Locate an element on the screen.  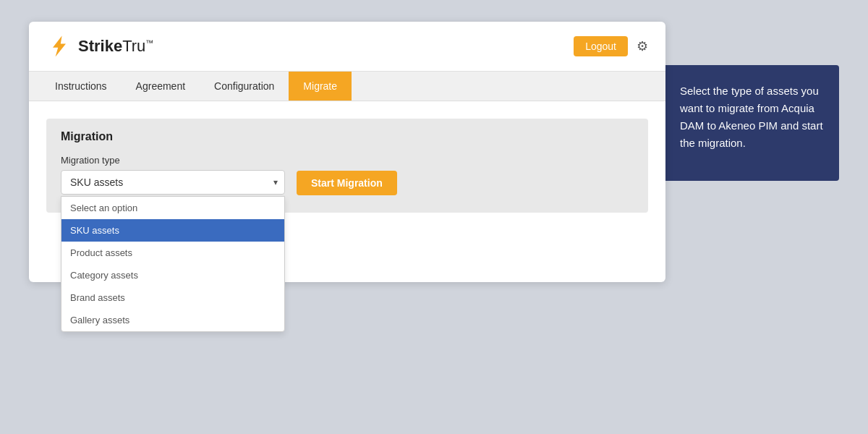
tab-migrate: Migrate is located at coordinates (320, 86).